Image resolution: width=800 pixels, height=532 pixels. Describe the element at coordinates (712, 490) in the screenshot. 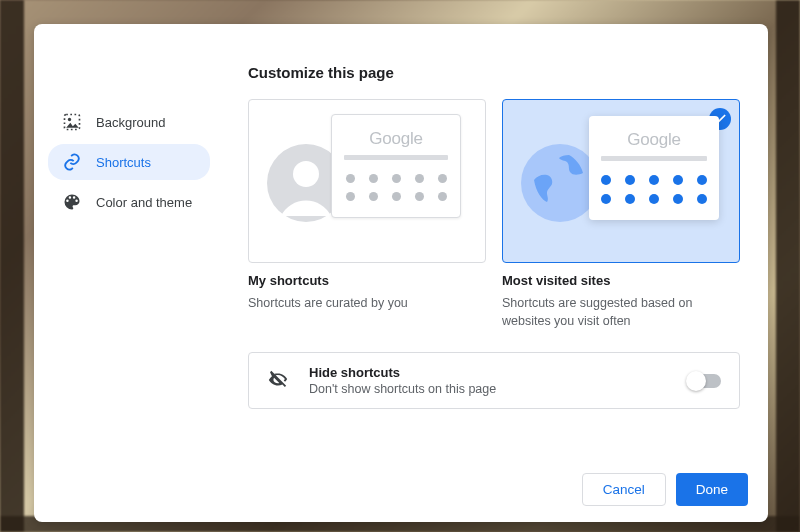

I see `done-button: Done` at that location.